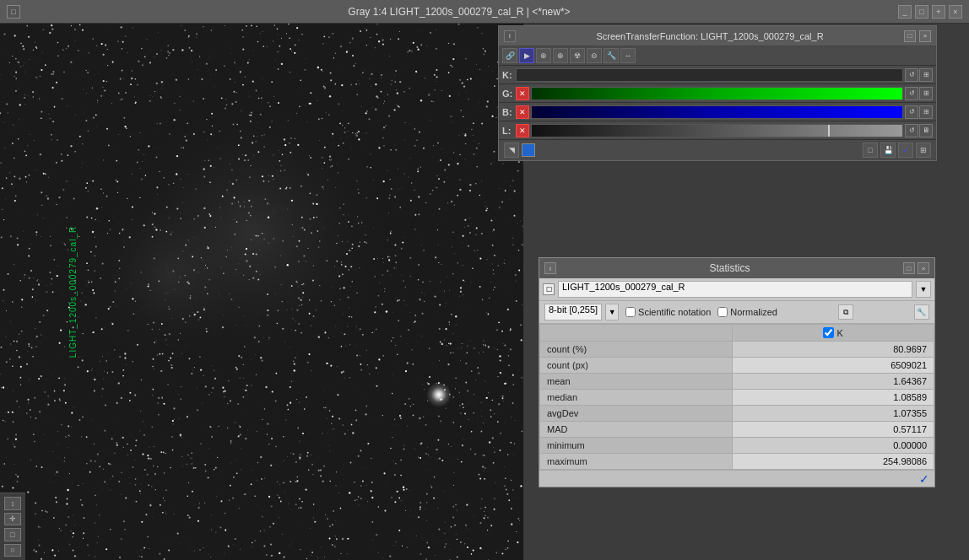  I want to click on stats-row-label: mean, so click(636, 381).